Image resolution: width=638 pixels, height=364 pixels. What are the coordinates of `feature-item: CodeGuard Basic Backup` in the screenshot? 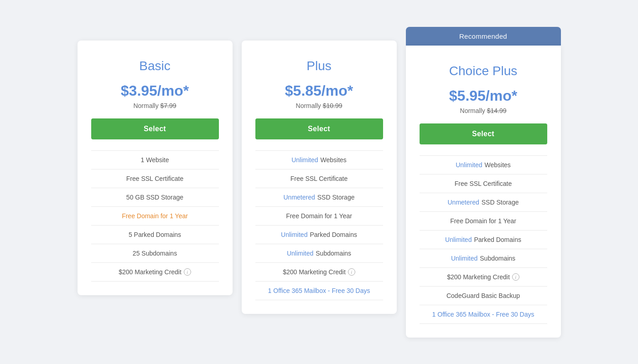 It's located at (483, 296).